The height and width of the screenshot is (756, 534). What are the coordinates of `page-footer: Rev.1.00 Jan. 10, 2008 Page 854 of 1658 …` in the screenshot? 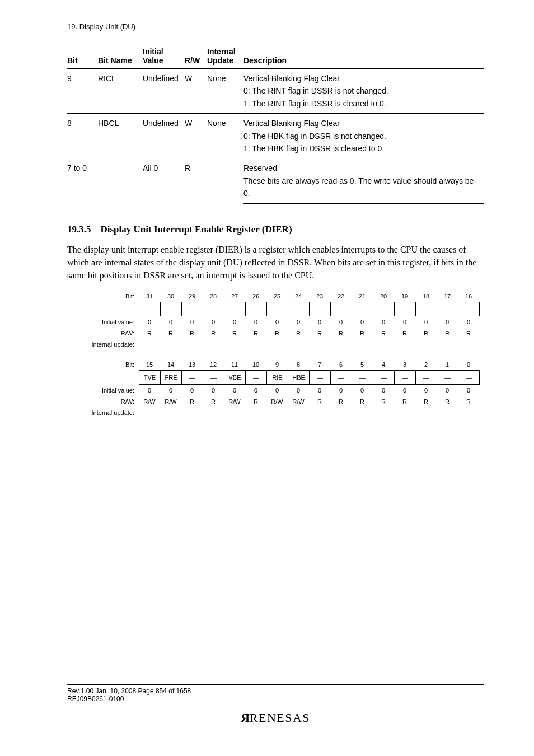 It's located at (275, 704).